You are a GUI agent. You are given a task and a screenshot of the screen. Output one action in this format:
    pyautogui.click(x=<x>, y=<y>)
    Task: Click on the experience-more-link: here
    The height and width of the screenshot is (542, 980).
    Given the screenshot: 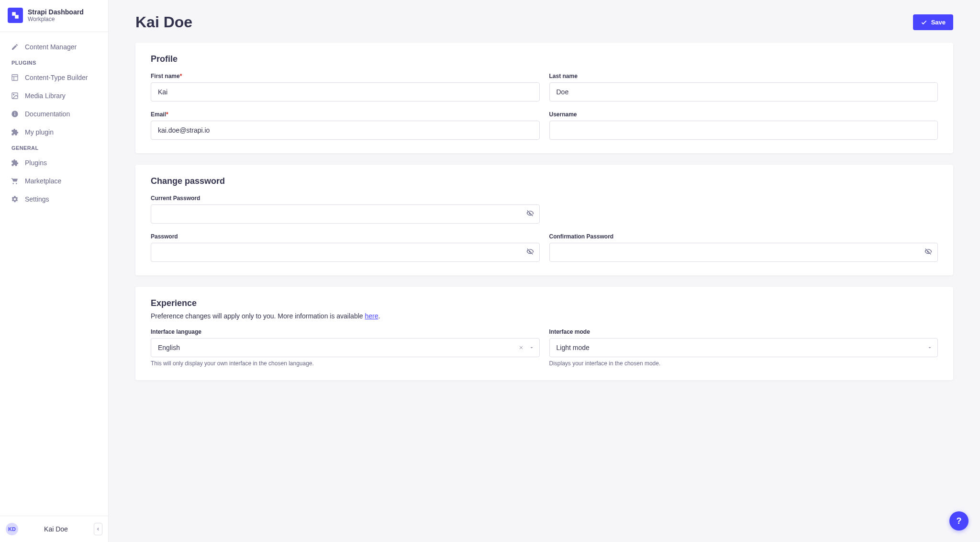 What is the action you would take?
    pyautogui.click(x=371, y=316)
    